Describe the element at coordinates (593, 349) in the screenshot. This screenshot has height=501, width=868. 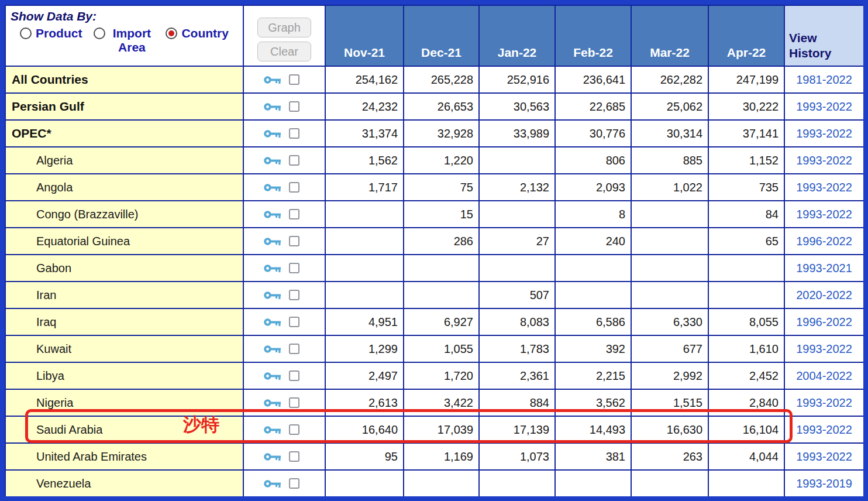
I see `value-cell: 392` at that location.